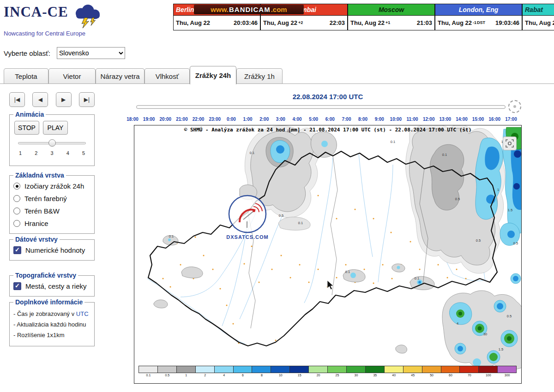  I want to click on numeric-values-option: Numerické hodnoty, so click(52, 250).